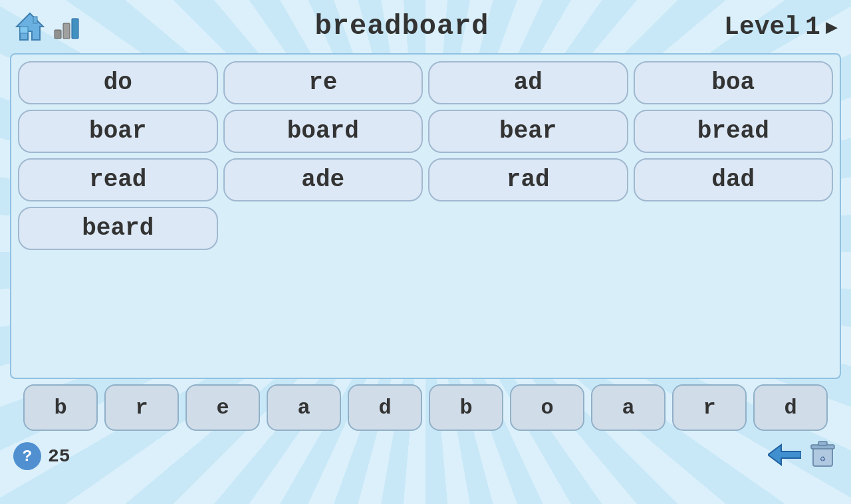 The image size is (851, 504). What do you see at coordinates (528, 132) in the screenshot?
I see `word-tile: bear` at bounding box center [528, 132].